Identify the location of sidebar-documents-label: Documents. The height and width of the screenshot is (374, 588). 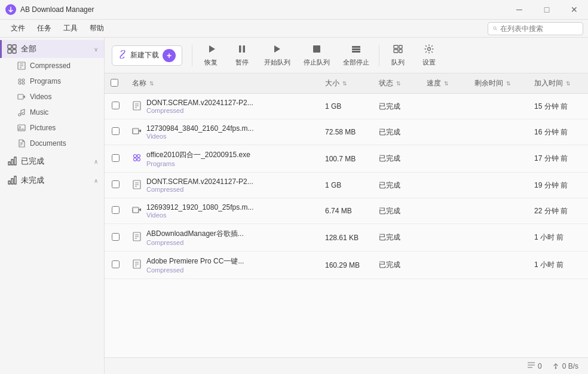
(48, 143).